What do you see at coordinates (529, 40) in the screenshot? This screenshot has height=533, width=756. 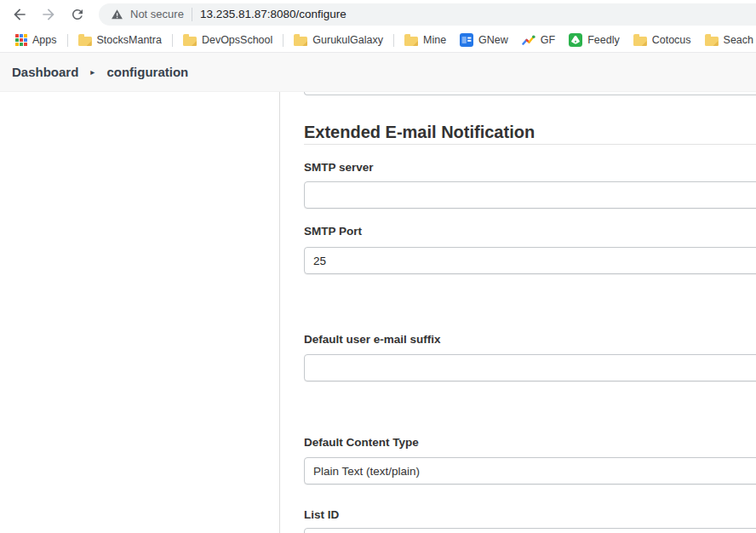 I see `google-finance-icon` at bounding box center [529, 40].